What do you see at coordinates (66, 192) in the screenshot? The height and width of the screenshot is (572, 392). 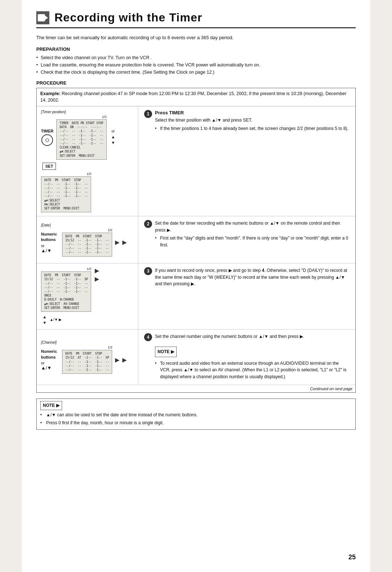 I see `step-1-lcd2-group: 1/2 DATE PR START STOP --/-- -- -1-- -1-…` at bounding box center [66, 192].